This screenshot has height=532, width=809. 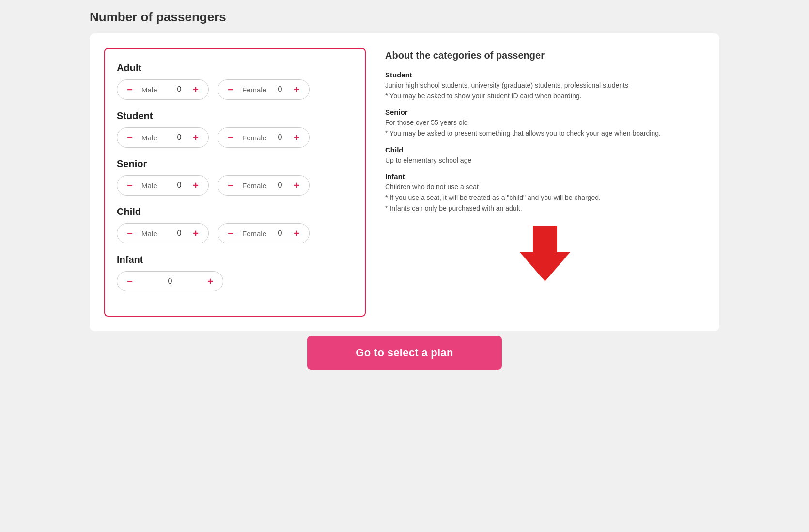 What do you see at coordinates (235, 116) in the screenshot?
I see `student-label: Student` at bounding box center [235, 116].